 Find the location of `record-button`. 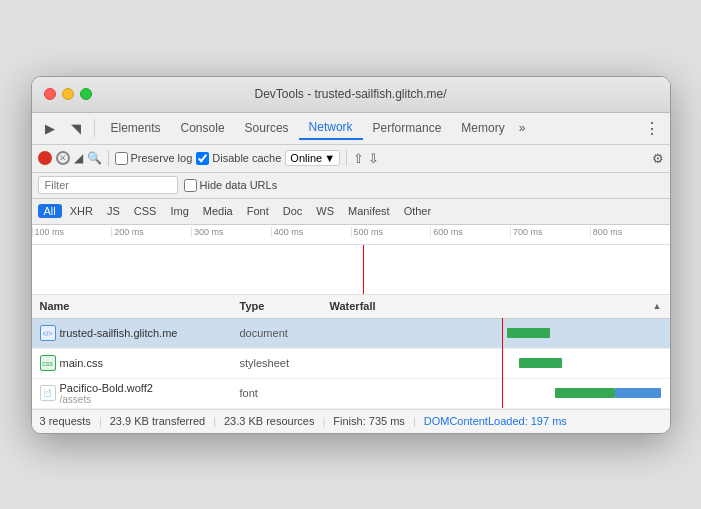

record-button is located at coordinates (45, 158).